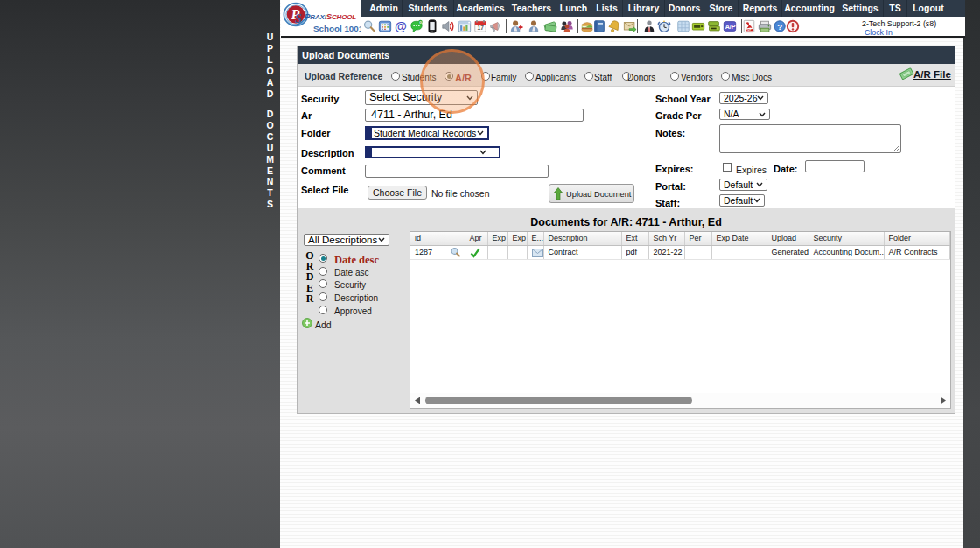 The height and width of the screenshot is (548, 980). Describe the element at coordinates (420, 23) in the screenshot. I see `svg-text: o` at that location.